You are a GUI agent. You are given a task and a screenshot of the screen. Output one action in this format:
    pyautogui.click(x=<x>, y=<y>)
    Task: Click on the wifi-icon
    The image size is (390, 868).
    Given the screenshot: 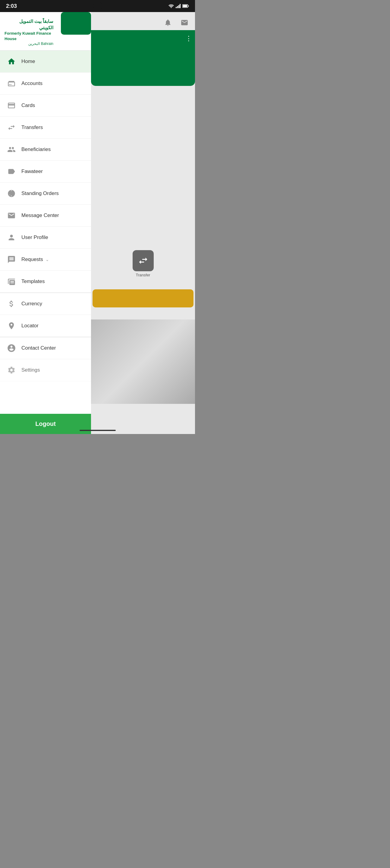 What is the action you would take?
    pyautogui.click(x=171, y=6)
    